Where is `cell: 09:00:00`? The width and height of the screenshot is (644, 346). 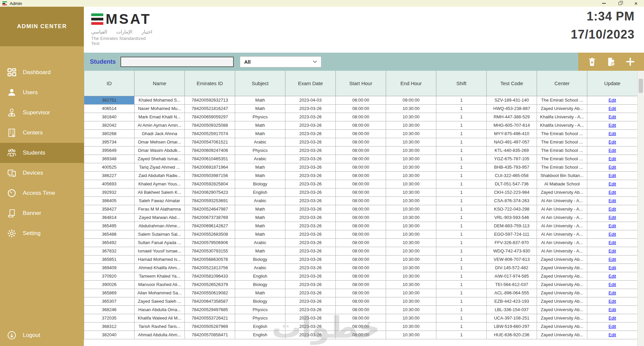 cell: 09:00:00 is located at coordinates (411, 100).